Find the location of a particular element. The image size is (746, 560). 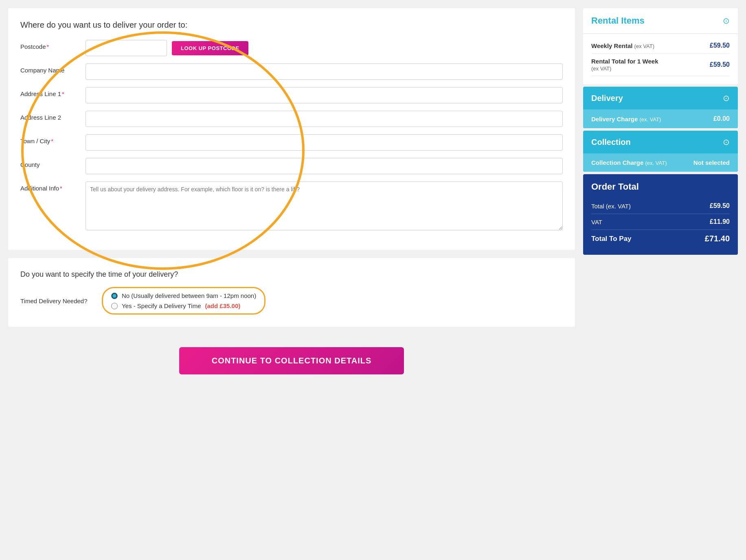

radio-yes-cost: (add £35.00) is located at coordinates (223, 306).